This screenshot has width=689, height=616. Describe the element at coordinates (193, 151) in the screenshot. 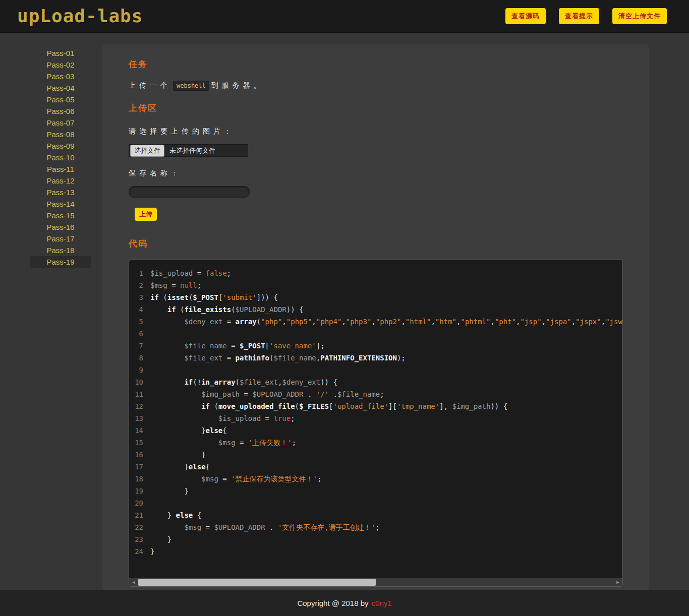

I see `file-status-text: 未选择任何文件` at that location.